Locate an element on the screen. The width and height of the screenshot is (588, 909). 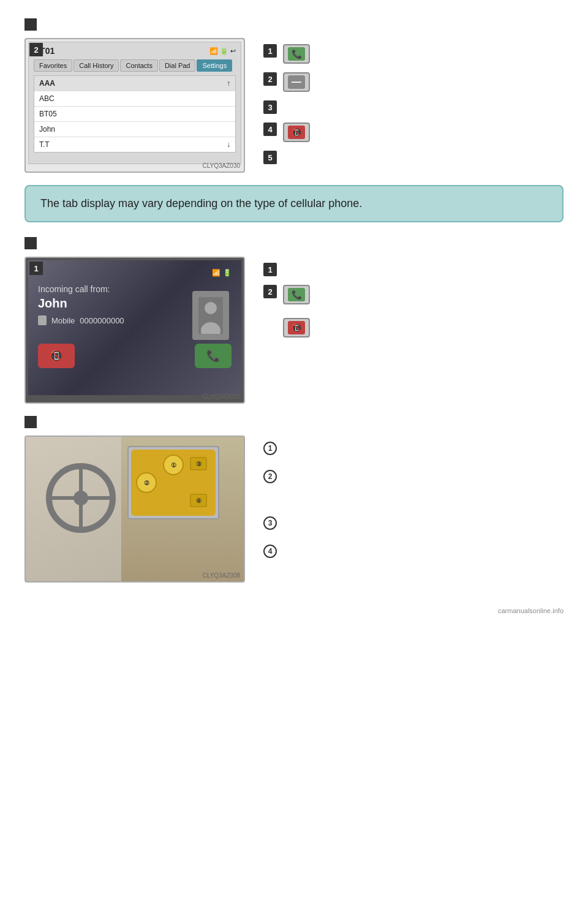
image-code-3: CLYQ3AZ008 is located at coordinates (221, 576).